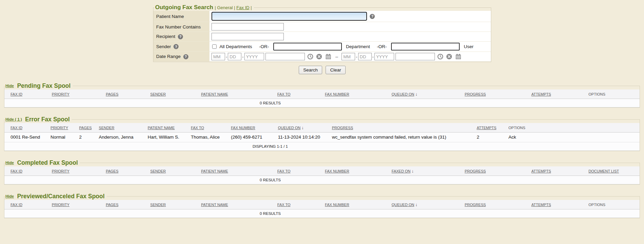 This screenshot has height=244, width=644. Describe the element at coordinates (335, 70) in the screenshot. I see `clear-button: Clear` at that location.